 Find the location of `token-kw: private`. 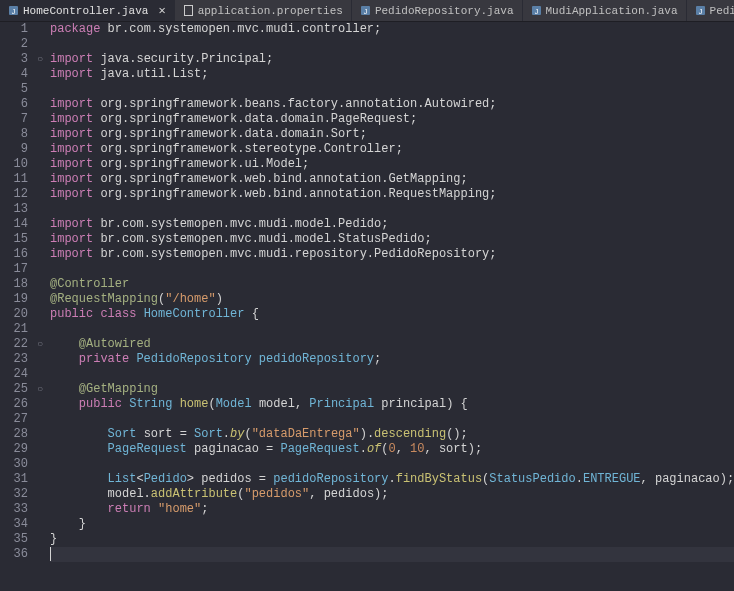

token-kw: private is located at coordinates (108, 359).